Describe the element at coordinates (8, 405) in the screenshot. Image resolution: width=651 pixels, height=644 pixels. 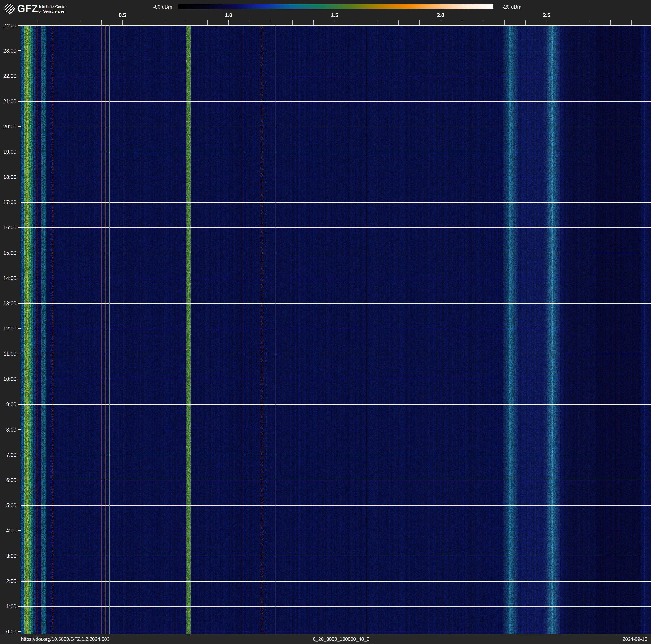
I see `y-axis-label: 9:00` at that location.